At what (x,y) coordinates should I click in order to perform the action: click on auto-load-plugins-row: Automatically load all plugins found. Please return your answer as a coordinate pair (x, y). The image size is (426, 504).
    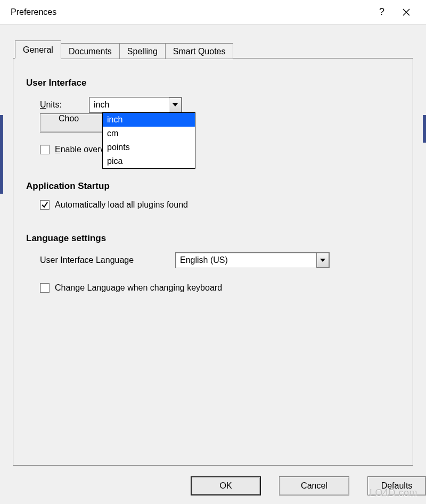
    Looking at the image, I should click on (220, 205).